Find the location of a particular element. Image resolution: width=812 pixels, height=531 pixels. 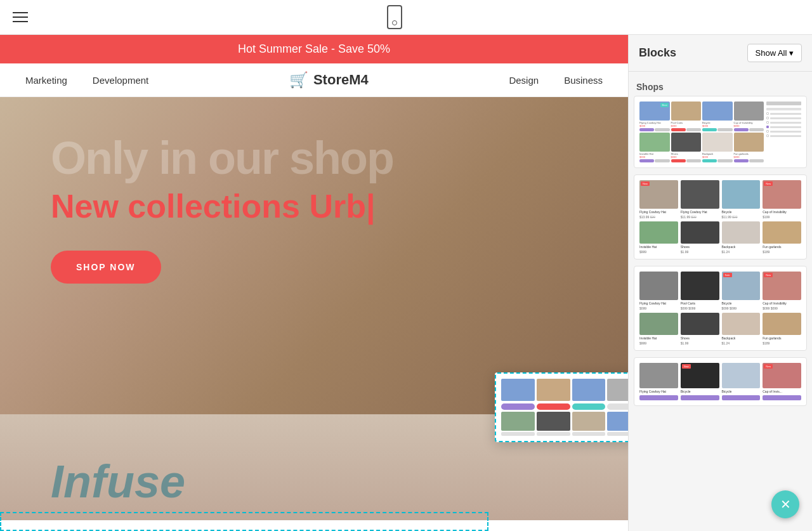

block-thumbnail-2: New Flying Cowboy Hat $13.99 $20 Flying … is located at coordinates (721, 217).